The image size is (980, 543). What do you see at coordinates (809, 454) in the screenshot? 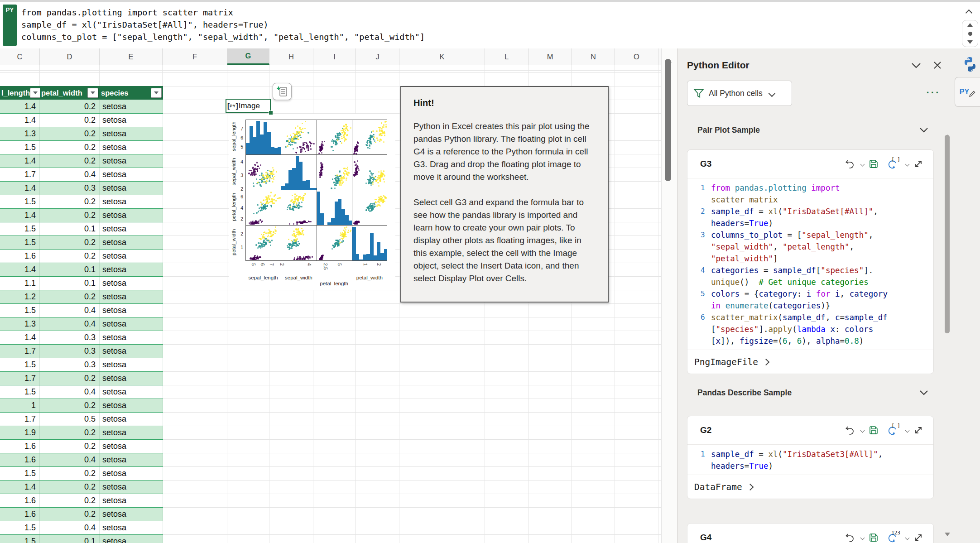
I see `code-line: 1sample_df = xl("IrisDataSet3[#All]",` at bounding box center [809, 454].